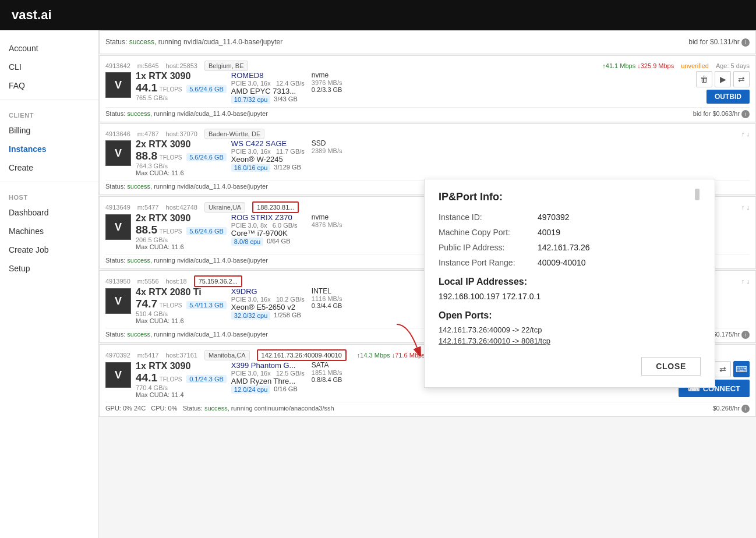 The width and height of the screenshot is (756, 538). I want to click on popup-close-button: CLOSE, so click(671, 366).